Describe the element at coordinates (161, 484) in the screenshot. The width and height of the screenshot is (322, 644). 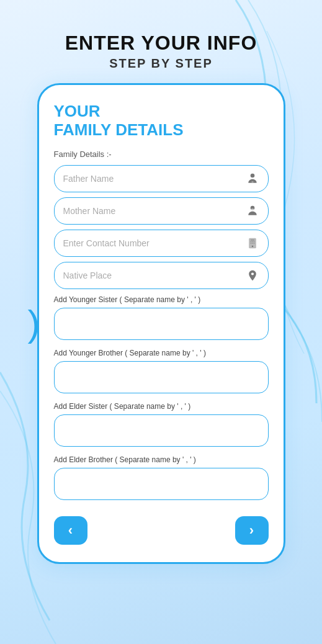
I see `textarea-input-elder-brother` at that location.